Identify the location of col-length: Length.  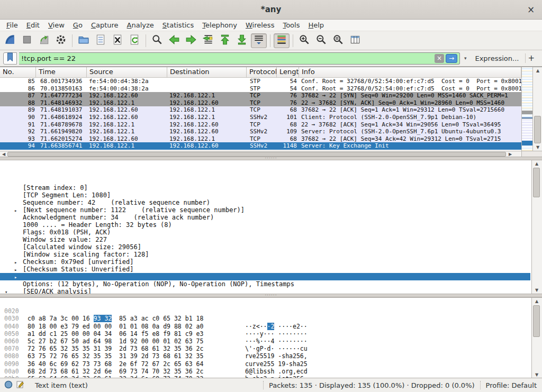
(288, 72).